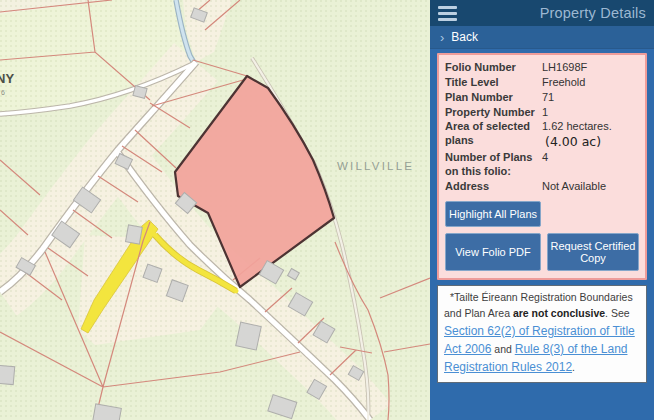 The image size is (654, 420). I want to click on chevron-right-icon: ›, so click(442, 38).